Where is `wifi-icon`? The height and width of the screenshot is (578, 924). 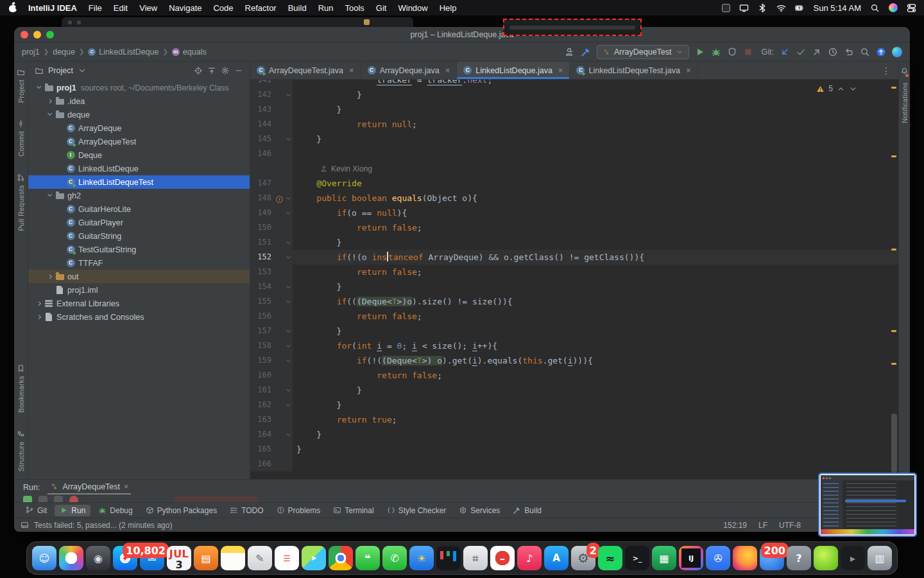
wifi-icon is located at coordinates (782, 8).